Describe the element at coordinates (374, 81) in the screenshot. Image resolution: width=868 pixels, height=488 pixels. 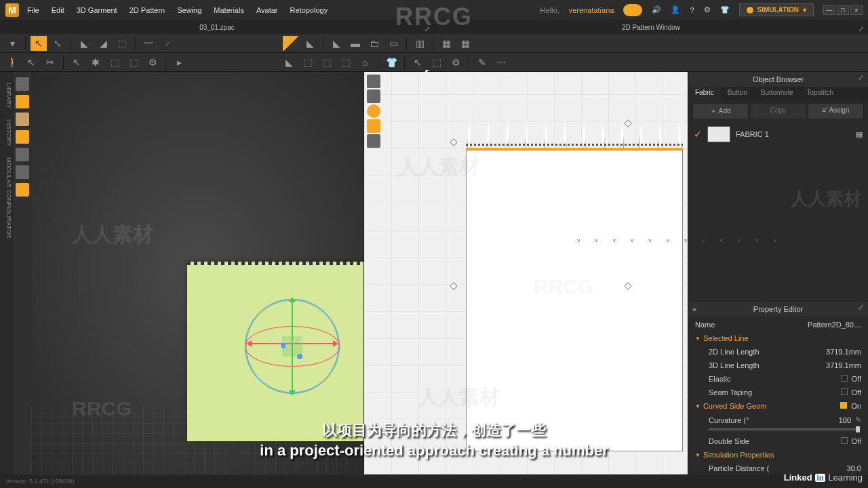
I see `2d-icon-1` at that location.